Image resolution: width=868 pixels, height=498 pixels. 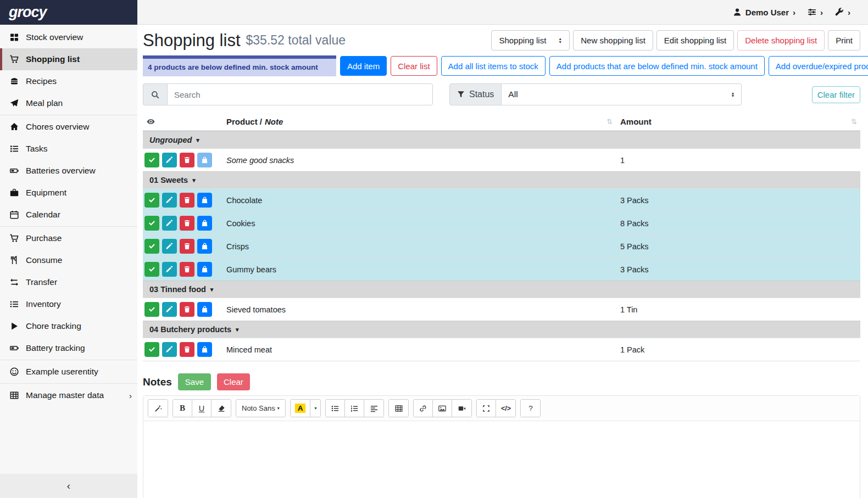 What do you see at coordinates (531, 409) in the screenshot?
I see `help-button: ?` at bounding box center [531, 409].